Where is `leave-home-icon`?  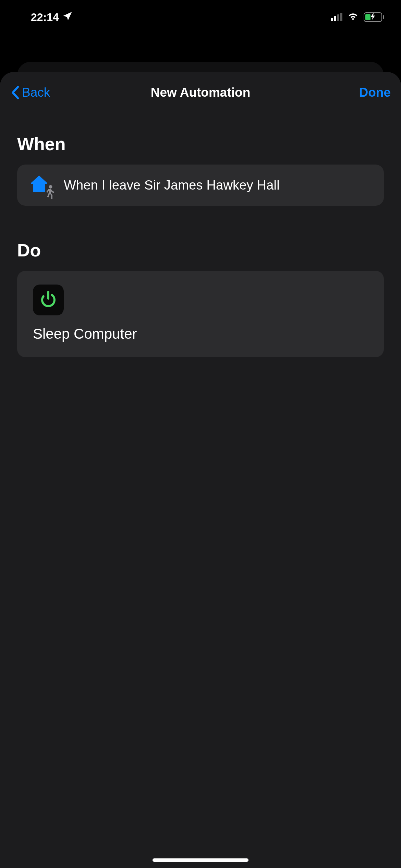 leave-home-icon is located at coordinates (41, 185).